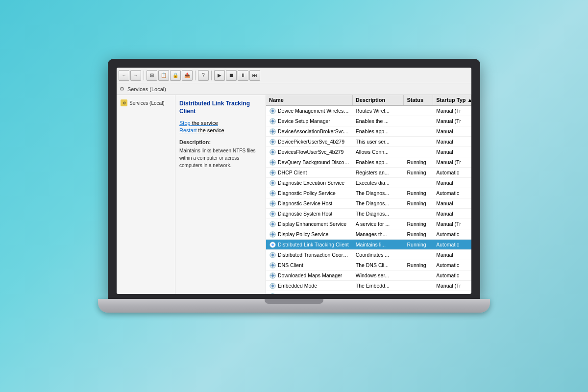 This screenshot has height=392, width=588. What do you see at coordinates (255, 75) in the screenshot?
I see `restart-service-button: ⏭` at bounding box center [255, 75].